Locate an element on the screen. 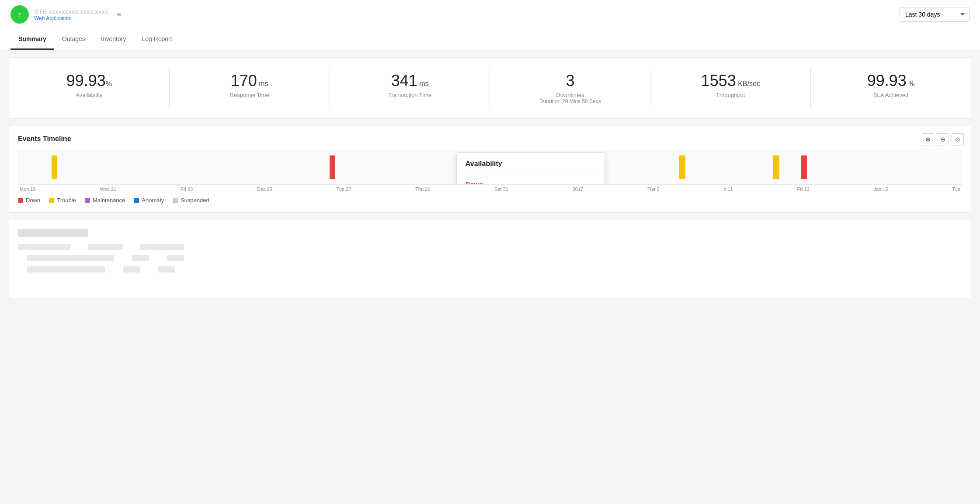 This screenshot has height=504, width=980. availability-tooltip: Availability Down Outage Duration : 2 Mi… is located at coordinates (531, 169).